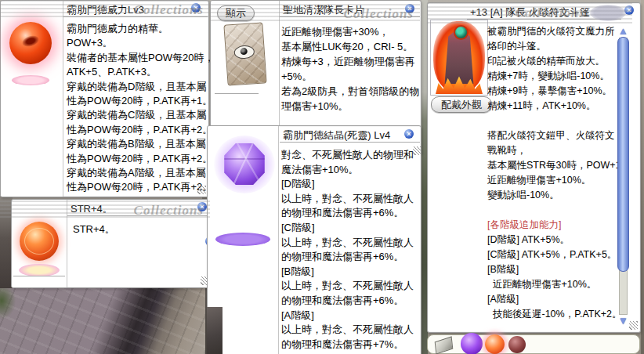 This screenshot has width=644, height=354. What do you see at coordinates (236, 13) in the screenshot?
I see `show-button: 顯示` at bounding box center [236, 13].